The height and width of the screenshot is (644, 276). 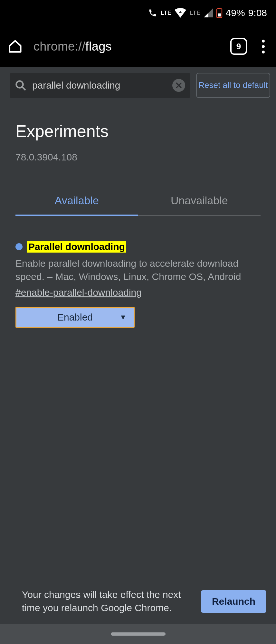 What do you see at coordinates (138, 634) in the screenshot?
I see `system-nav-area` at bounding box center [138, 634].